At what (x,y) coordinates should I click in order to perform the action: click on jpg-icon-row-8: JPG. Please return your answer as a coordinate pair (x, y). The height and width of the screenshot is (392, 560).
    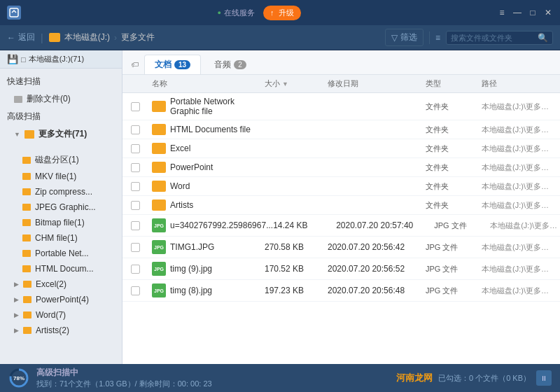
    Looking at the image, I should click on (159, 269).